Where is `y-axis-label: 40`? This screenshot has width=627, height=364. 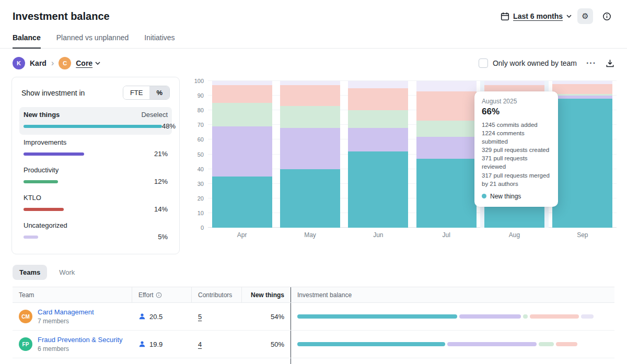 y-axis-label: 40 is located at coordinates (201, 169).